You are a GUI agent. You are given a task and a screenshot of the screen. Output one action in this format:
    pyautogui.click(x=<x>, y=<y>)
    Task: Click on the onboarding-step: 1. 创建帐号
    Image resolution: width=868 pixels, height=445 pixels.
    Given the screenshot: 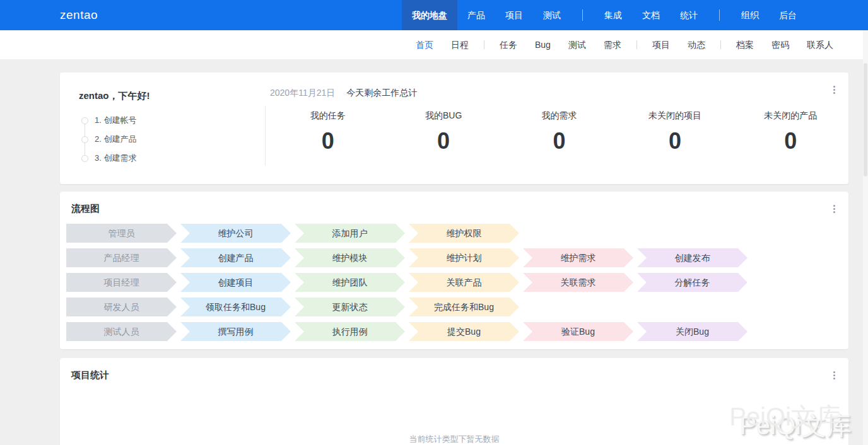 What is the action you would take?
    pyautogui.click(x=173, y=120)
    